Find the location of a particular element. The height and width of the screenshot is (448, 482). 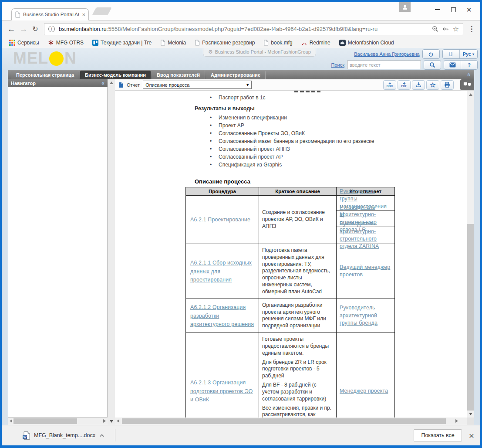

nav-tab-indicators: Ввод показателей is located at coordinates (179, 75).